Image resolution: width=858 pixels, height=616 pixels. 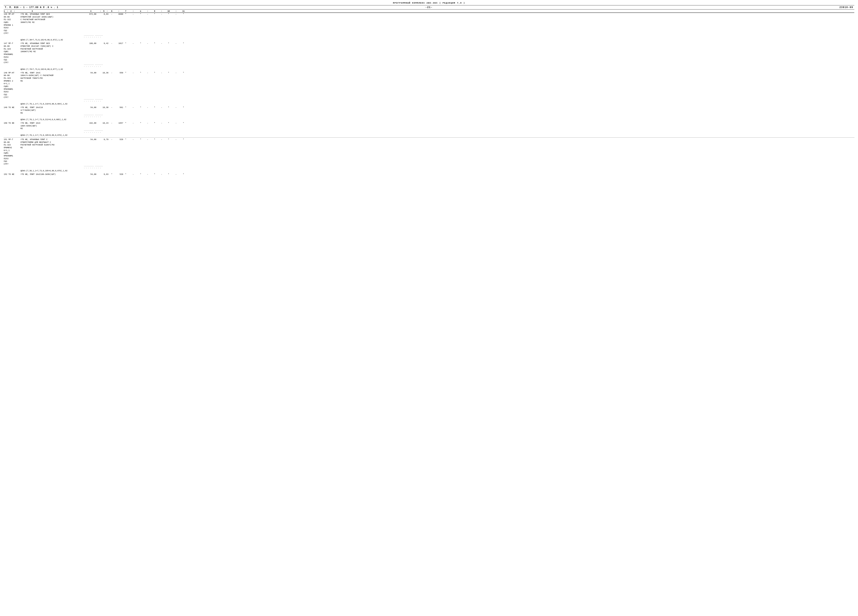 What do you see at coordinates (91, 123) in the screenshot?
I see `entry-quantity: 162,00` at bounding box center [91, 123].